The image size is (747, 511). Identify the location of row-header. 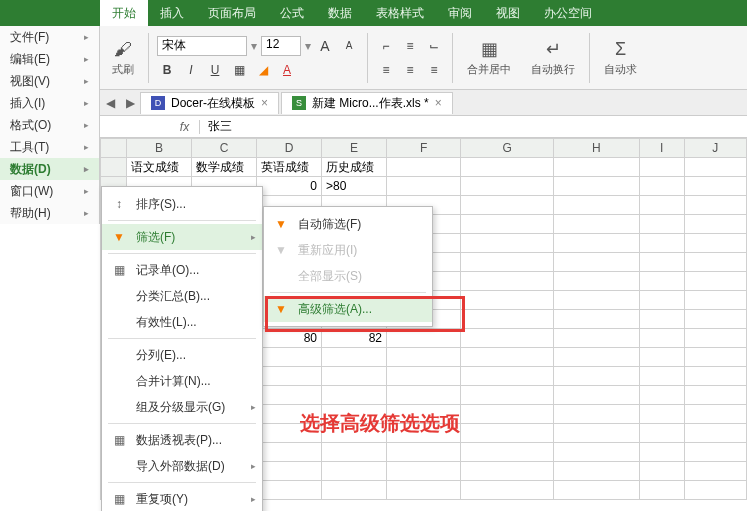
(114, 168).